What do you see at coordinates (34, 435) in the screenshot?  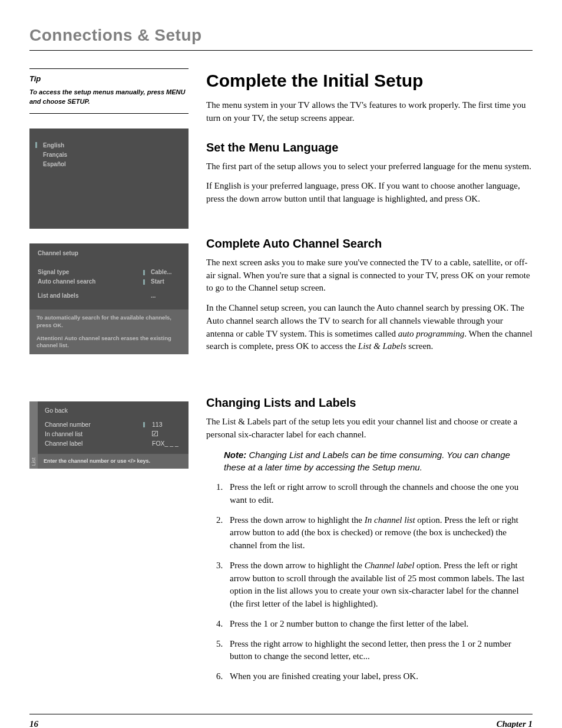 I see `side-tab: List` at bounding box center [34, 435].